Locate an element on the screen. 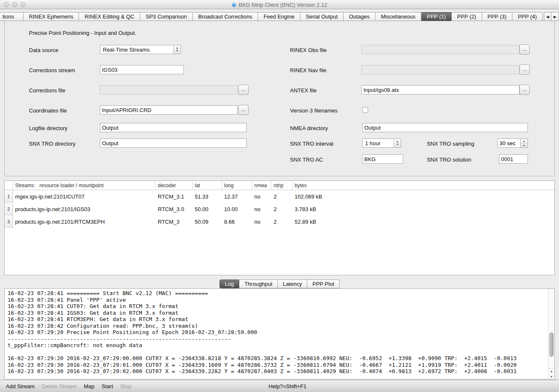  rinex-obs-file-label: RINEX Obs file is located at coordinates (308, 50).